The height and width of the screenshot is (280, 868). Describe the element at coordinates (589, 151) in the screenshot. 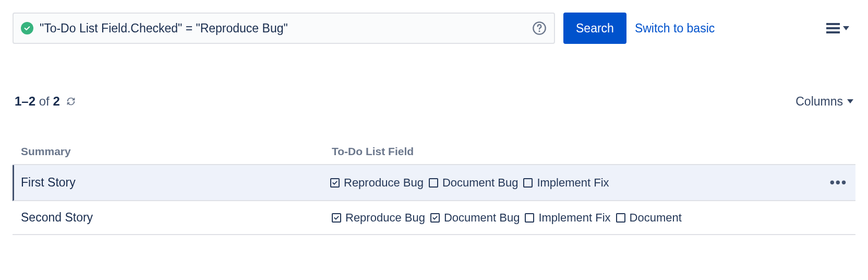

I see `column-header-todo: To-Do List Field` at that location.